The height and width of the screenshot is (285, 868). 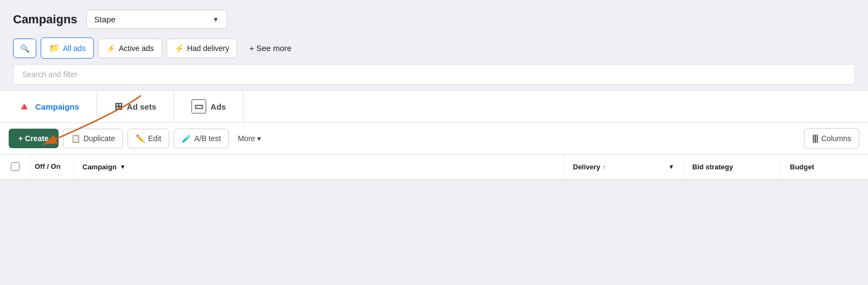 What do you see at coordinates (142, 106) in the screenshot?
I see `adsets-tab-label: Ad sets` at bounding box center [142, 106].